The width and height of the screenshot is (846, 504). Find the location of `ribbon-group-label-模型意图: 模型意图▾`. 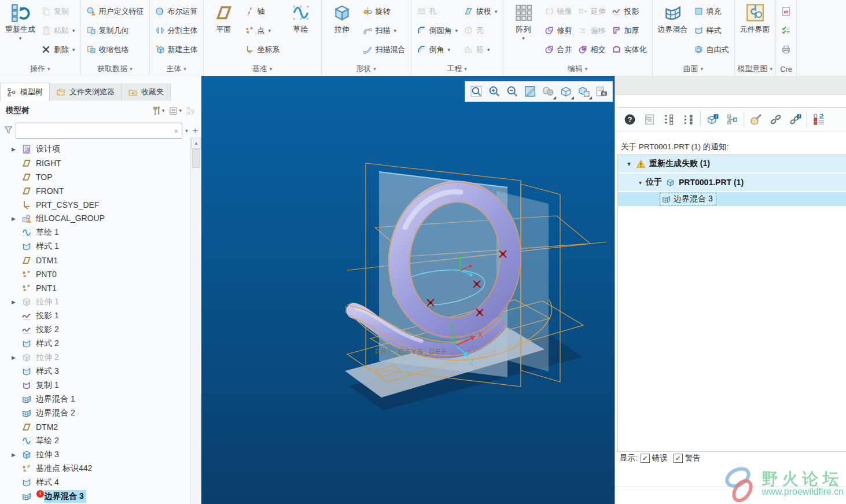

ribbon-group-label-模型意图: 模型意图▾ is located at coordinates (756, 69).